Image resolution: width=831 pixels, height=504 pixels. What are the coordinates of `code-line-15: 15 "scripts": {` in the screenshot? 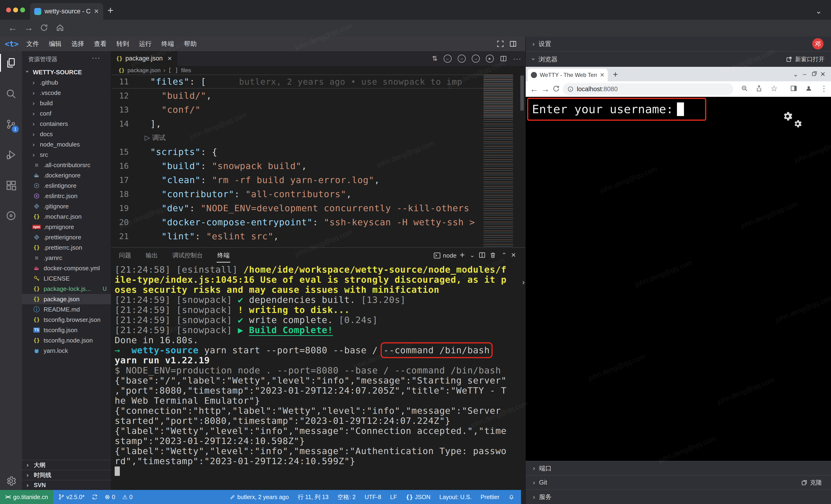 It's located at (297, 152).